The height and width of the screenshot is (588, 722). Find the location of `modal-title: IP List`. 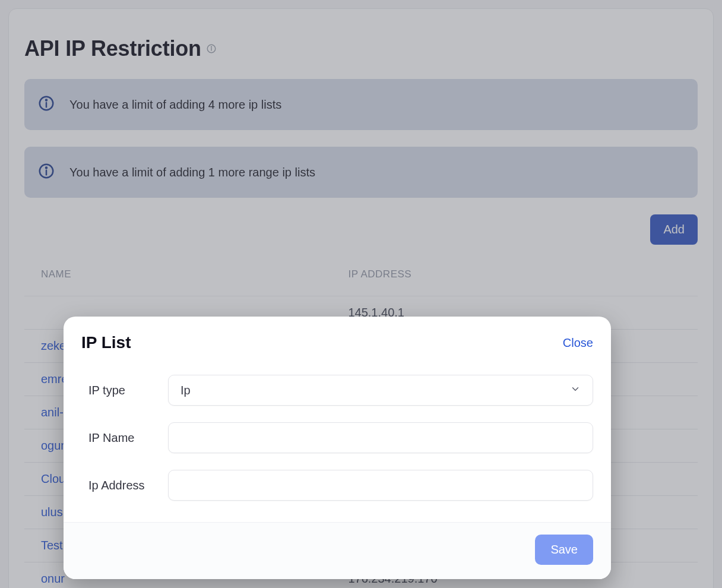

modal-title: IP List is located at coordinates (106, 343).